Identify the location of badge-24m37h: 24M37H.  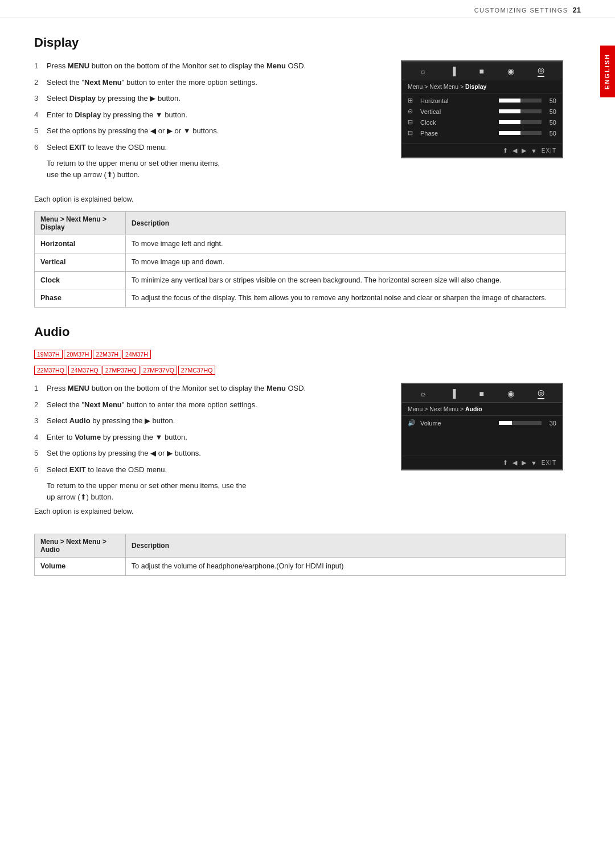
(137, 354).